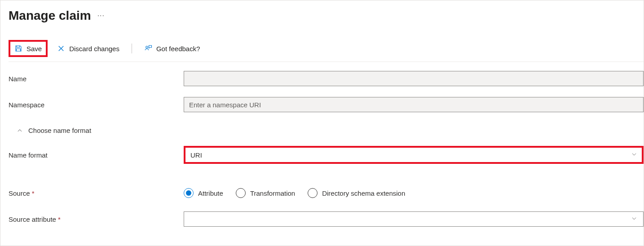 This screenshot has height=246, width=644. Describe the element at coordinates (326, 193) in the screenshot. I see `form-row-source: Source * Attribute Transformation Direct…` at that location.